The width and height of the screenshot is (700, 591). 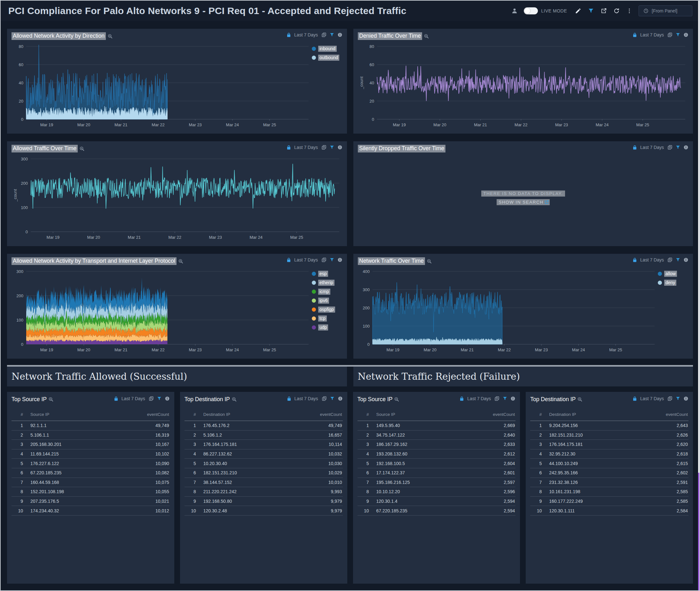 What do you see at coordinates (141, 399) in the screenshot?
I see `panel-actions: Last 7 Days` at bounding box center [141, 399].